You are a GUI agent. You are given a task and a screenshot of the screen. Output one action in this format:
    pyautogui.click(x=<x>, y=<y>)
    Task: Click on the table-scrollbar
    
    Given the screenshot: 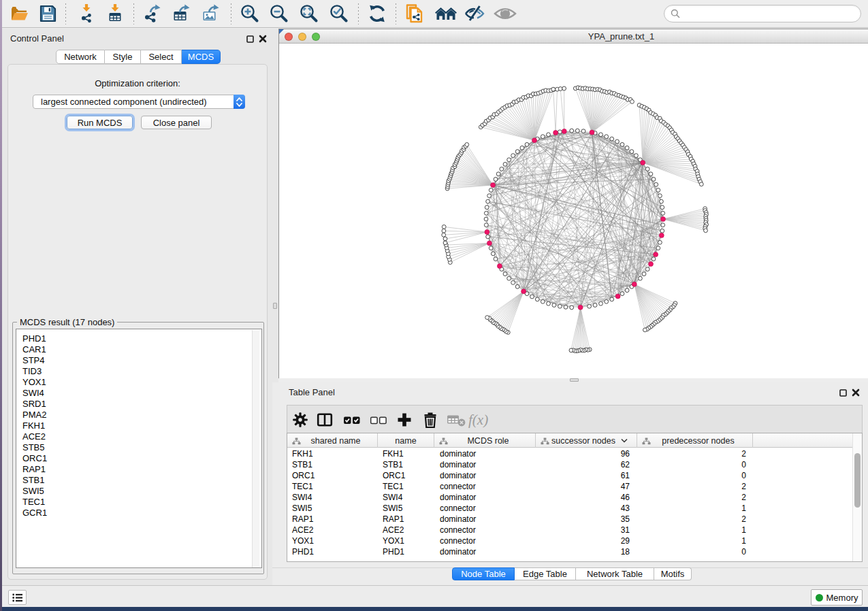 What is the action you would take?
    pyautogui.click(x=857, y=497)
    